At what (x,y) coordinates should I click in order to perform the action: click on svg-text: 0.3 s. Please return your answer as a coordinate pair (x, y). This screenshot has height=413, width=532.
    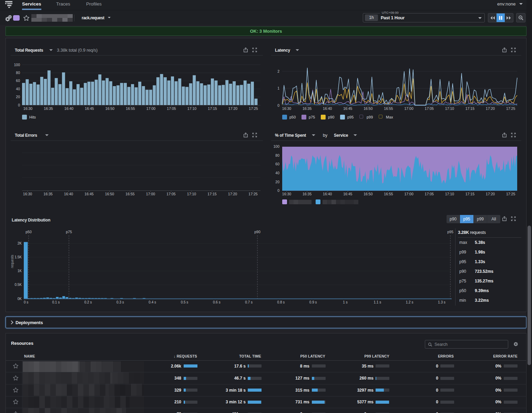
    Looking at the image, I should click on (120, 302).